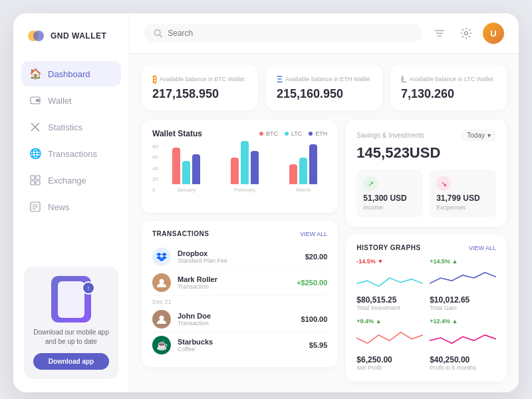  I want to click on sidebar-item-exchange: Exchange, so click(71, 180).